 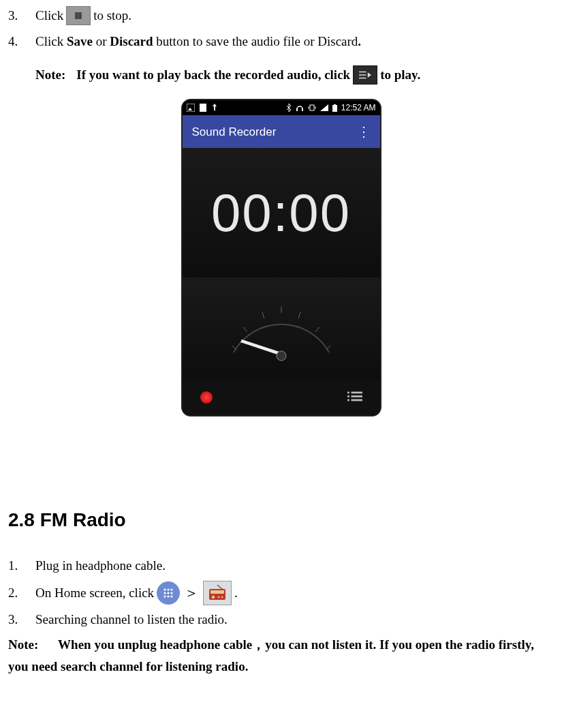 I want to click on app-title: Sound Recorder, so click(x=234, y=132).